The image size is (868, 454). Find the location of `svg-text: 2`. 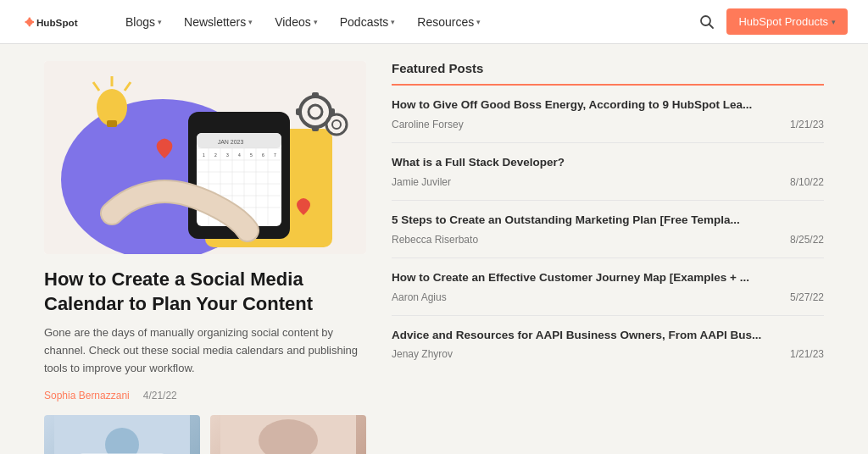

svg-text: 2 is located at coordinates (215, 155).